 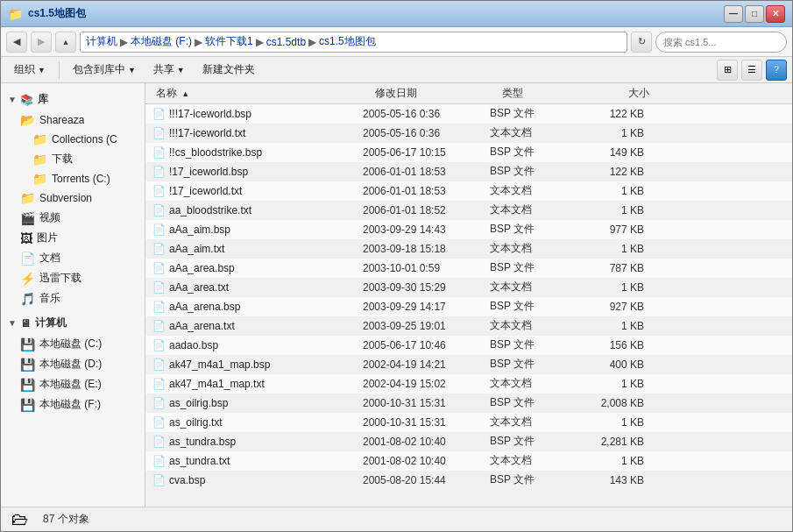 What do you see at coordinates (469, 133) in the screenshot?
I see `table-row: 📄 !!!17-iceworld.txt 2005-05-16 0:36 文本文…` at bounding box center [469, 133].